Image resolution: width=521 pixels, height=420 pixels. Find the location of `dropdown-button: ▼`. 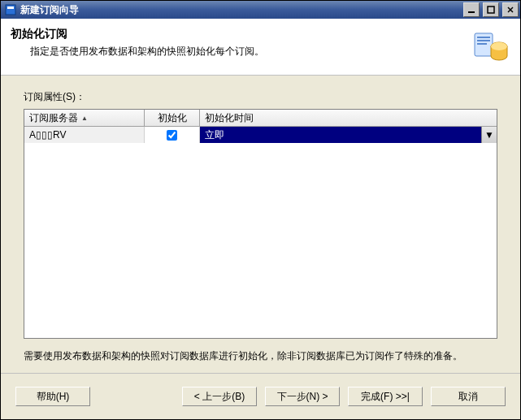

dropdown-button: ▼ is located at coordinates (489, 135).